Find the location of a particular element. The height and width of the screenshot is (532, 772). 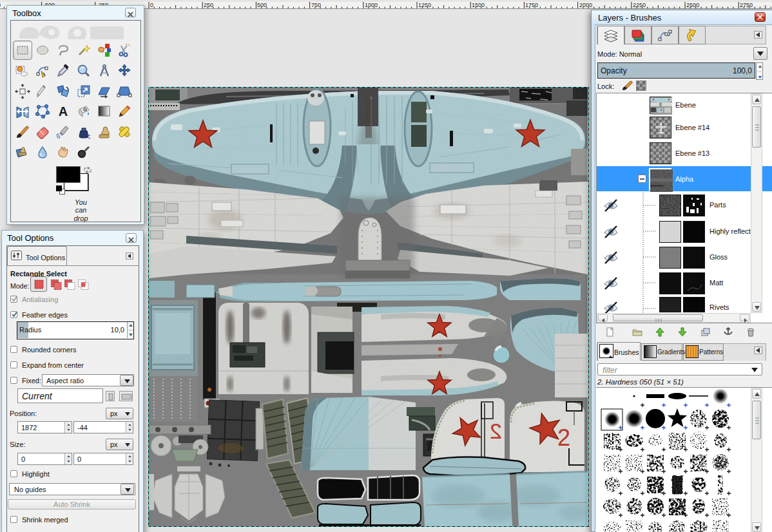

svg-text: 500 is located at coordinates (262, 5).